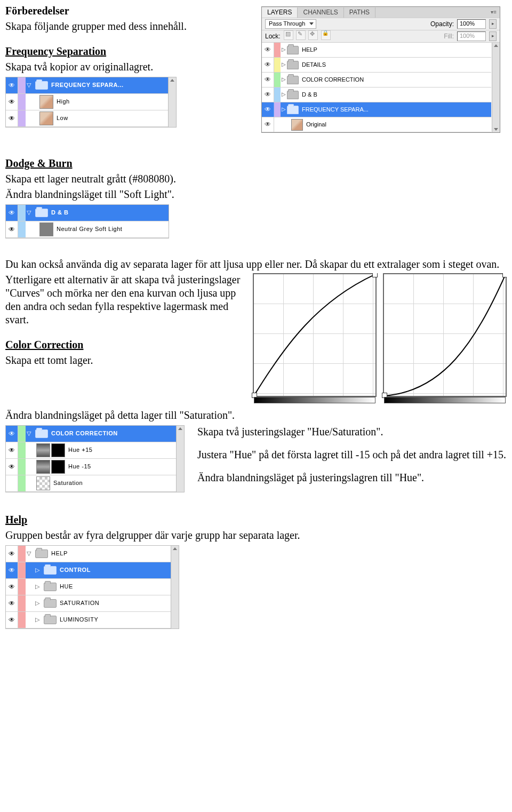 Image resolution: width=512 pixels, height=812 pixels. What do you see at coordinates (380, 339) in the screenshot?
I see `curves-figures` at bounding box center [380, 339].